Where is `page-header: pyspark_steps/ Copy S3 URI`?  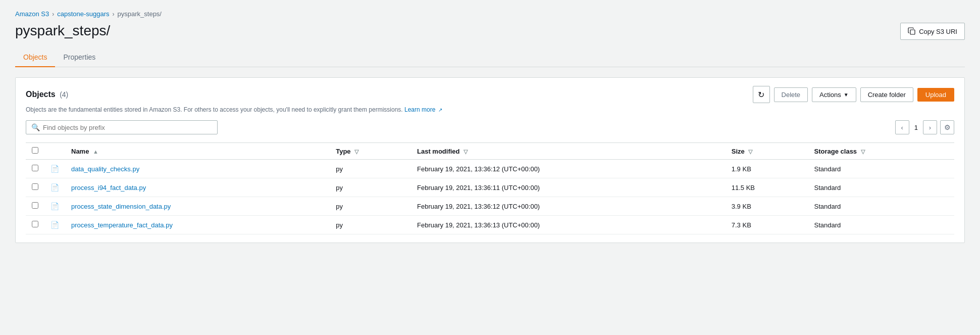
page-header: pyspark_steps/ Copy S3 URI is located at coordinates (490, 31).